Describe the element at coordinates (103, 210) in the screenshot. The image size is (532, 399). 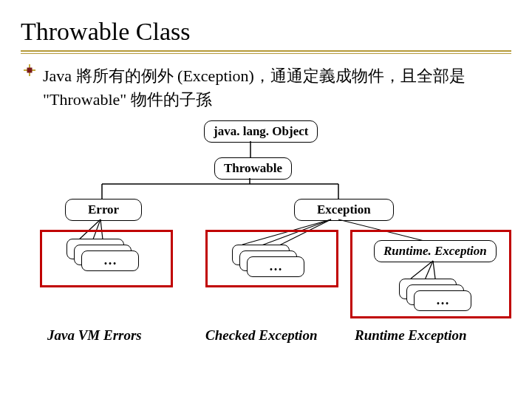
I see `node-error: Error` at that location.